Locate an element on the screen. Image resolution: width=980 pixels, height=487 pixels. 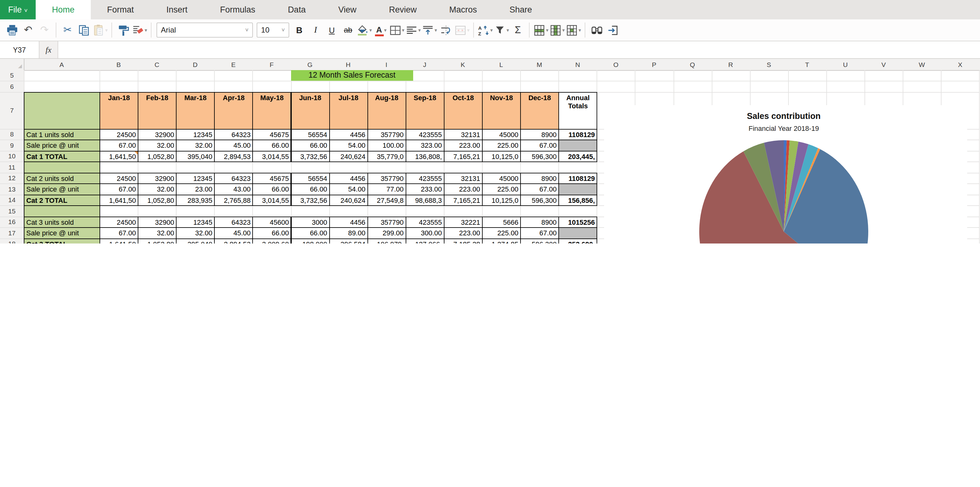
cell: 32900 is located at coordinates (157, 178).